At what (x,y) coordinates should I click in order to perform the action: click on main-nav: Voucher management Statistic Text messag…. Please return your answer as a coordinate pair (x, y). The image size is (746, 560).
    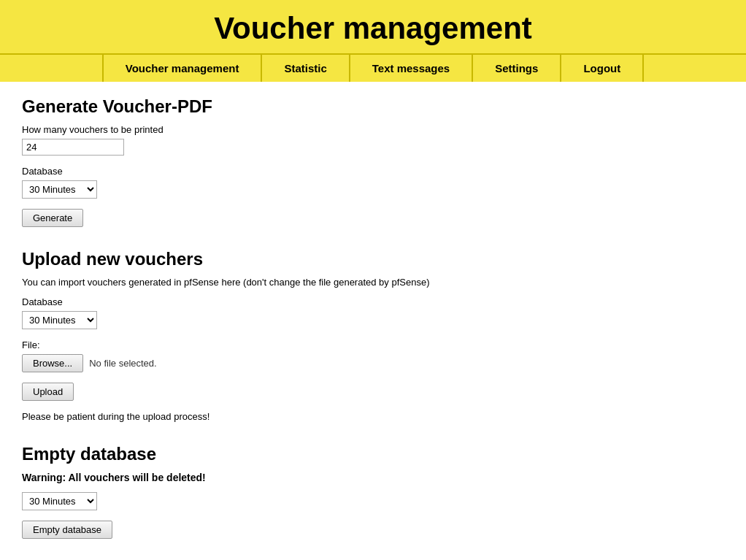
    Looking at the image, I should click on (373, 67).